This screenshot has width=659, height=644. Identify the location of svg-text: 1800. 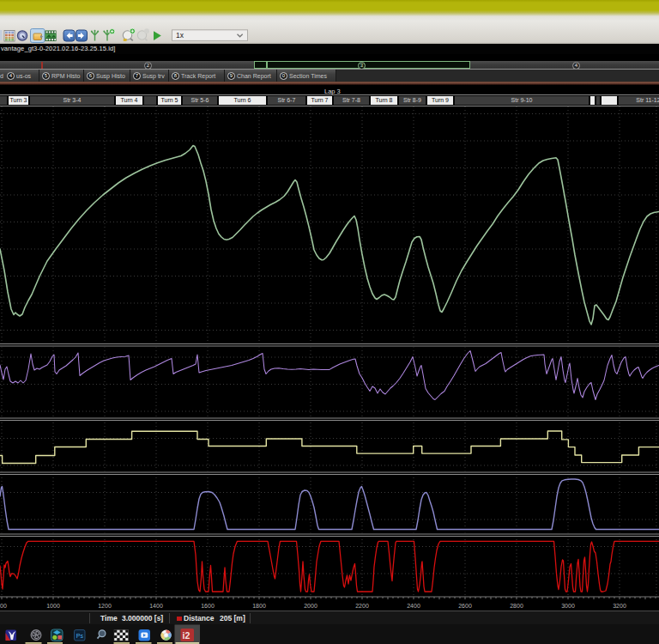
(259, 606).